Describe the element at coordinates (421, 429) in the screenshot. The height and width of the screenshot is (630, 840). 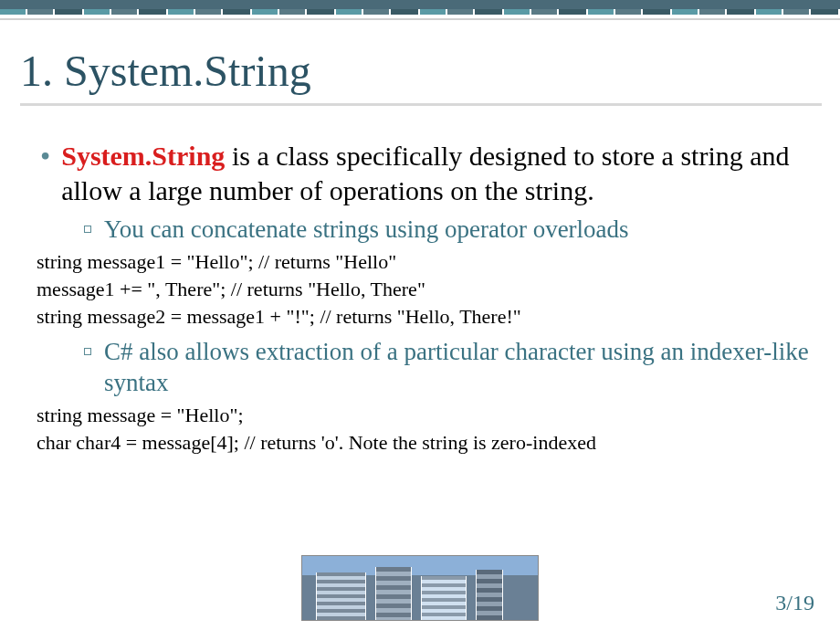
I see `code-block-2: string message = "Hello"; char char4 = m…` at that location.